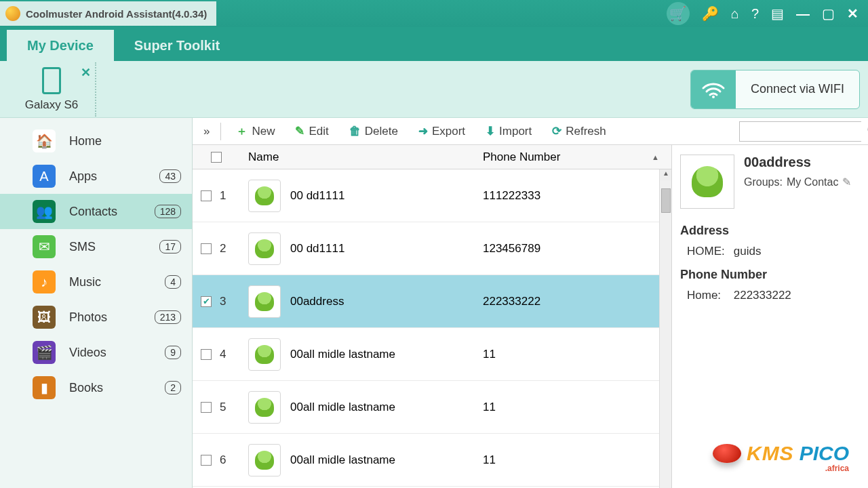 This screenshot has height=488, width=868. I want to click on table-row: 200 dd1111123456789, so click(432, 249).